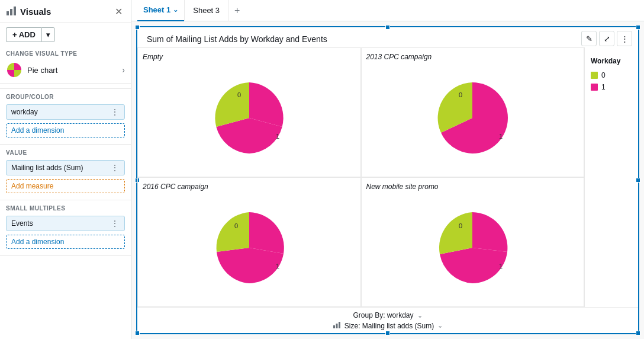  Describe the element at coordinates (638, 27) in the screenshot. I see `resize-handle-tr` at that location.